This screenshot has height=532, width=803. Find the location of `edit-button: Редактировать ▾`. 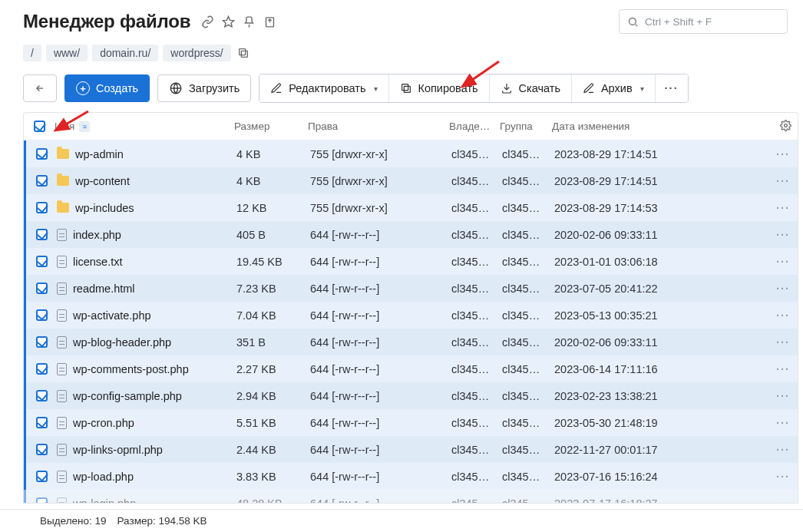

edit-button: Редактировать ▾ is located at coordinates (324, 88).